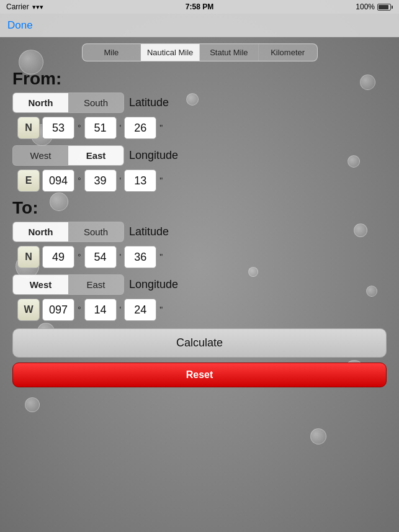 This screenshot has width=399, height=532. Describe the element at coordinates (17, 7) in the screenshot. I see `carrier-label: Carrier` at that location.